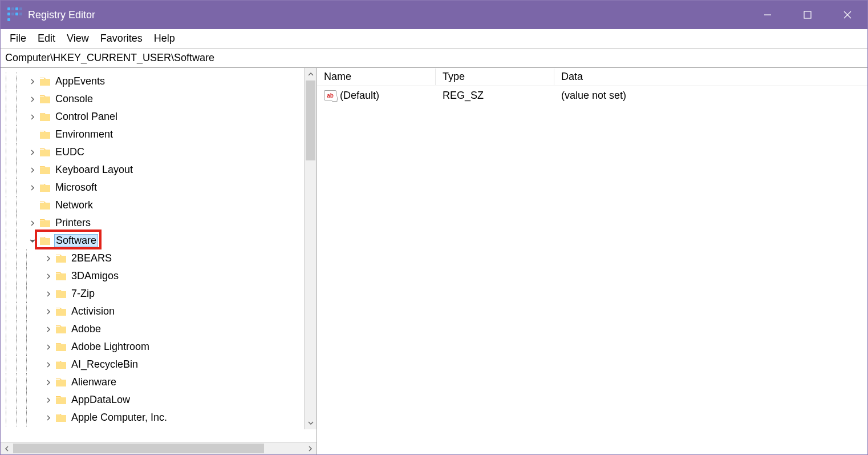 This screenshot has height=455, width=868. I want to click on tree-item-apple-computer-inc-: Apple Computer, Inc., so click(159, 418).